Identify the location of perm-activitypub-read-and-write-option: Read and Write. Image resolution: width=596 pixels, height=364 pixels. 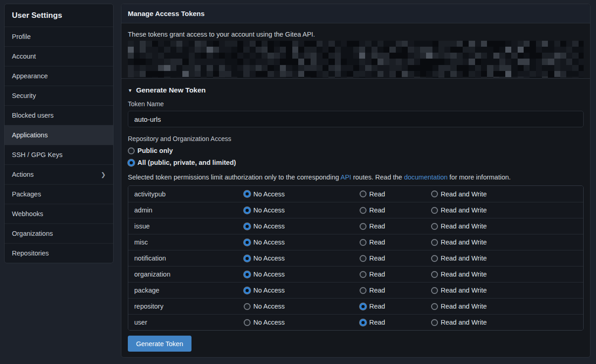
(507, 194).